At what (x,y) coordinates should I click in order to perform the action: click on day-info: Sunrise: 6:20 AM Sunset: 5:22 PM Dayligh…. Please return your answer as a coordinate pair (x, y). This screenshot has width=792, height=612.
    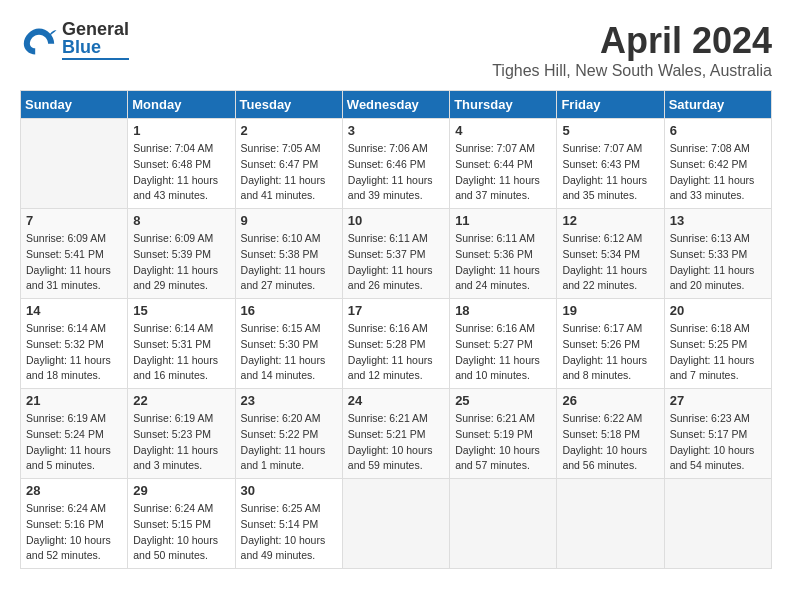
    Looking at the image, I should click on (289, 442).